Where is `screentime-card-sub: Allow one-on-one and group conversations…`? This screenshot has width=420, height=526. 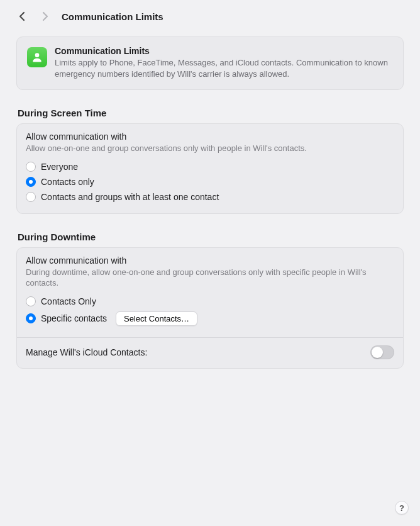 screentime-card-sub: Allow one-on-one and group conversations… is located at coordinates (210, 148).